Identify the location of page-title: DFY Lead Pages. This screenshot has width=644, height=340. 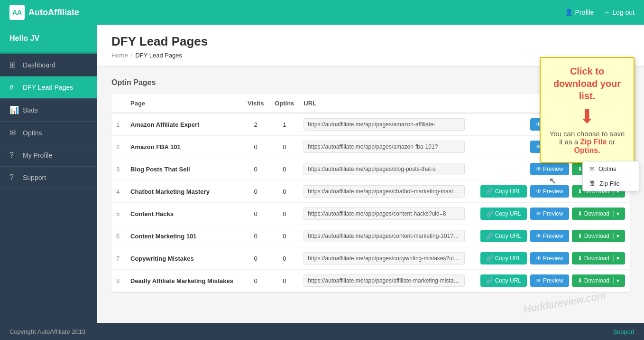
(371, 42).